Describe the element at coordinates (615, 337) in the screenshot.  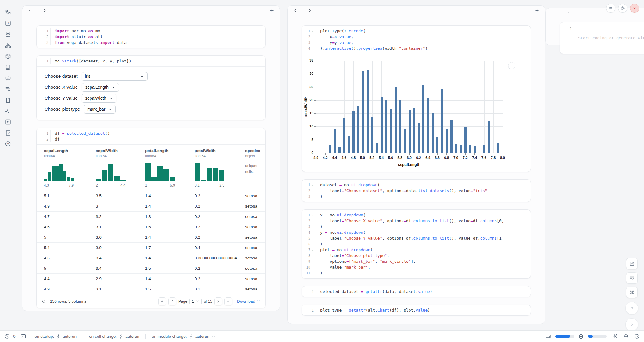
I see `sparkles-icon` at that location.